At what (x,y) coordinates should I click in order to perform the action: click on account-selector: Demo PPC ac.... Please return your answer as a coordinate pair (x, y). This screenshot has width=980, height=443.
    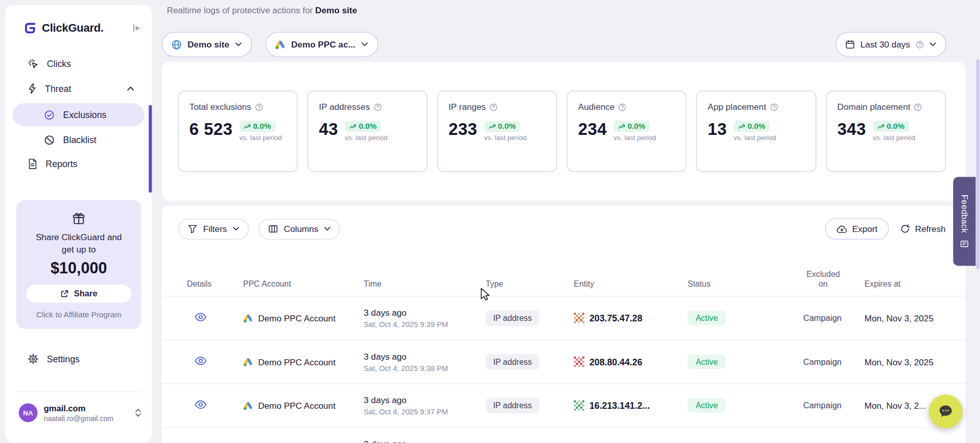
    Looking at the image, I should click on (322, 44).